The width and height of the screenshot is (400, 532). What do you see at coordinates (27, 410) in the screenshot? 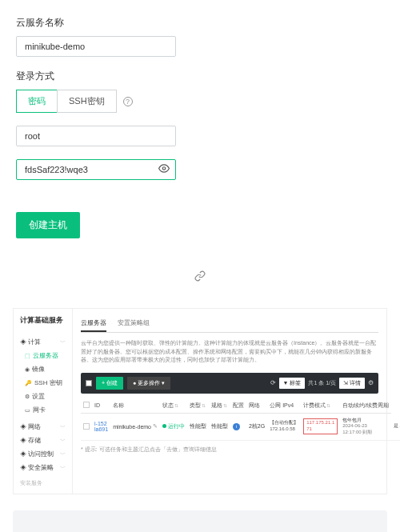
I see `nic-icon: ▭` at bounding box center [27, 410].